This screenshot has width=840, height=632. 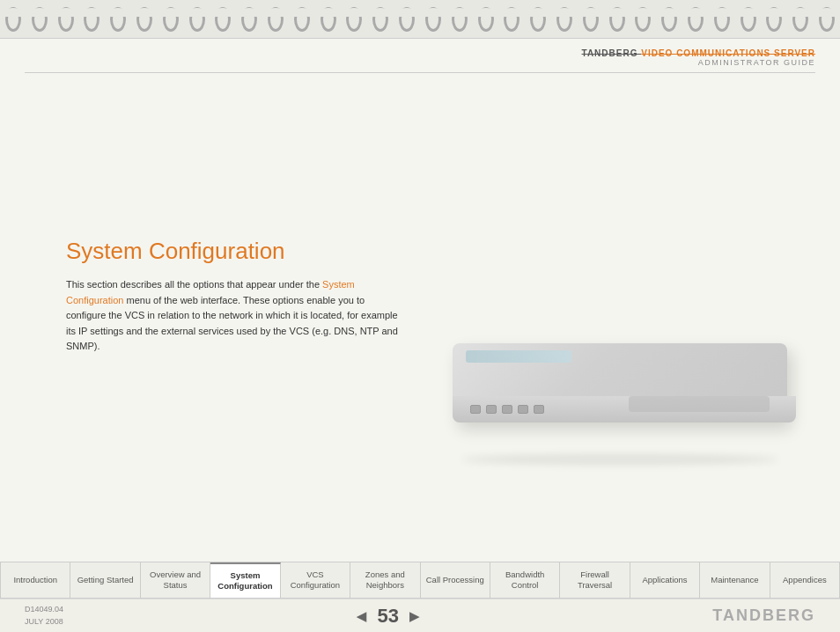 I want to click on doc-info: D14049.04 JULY 2008, so click(x=44, y=616).